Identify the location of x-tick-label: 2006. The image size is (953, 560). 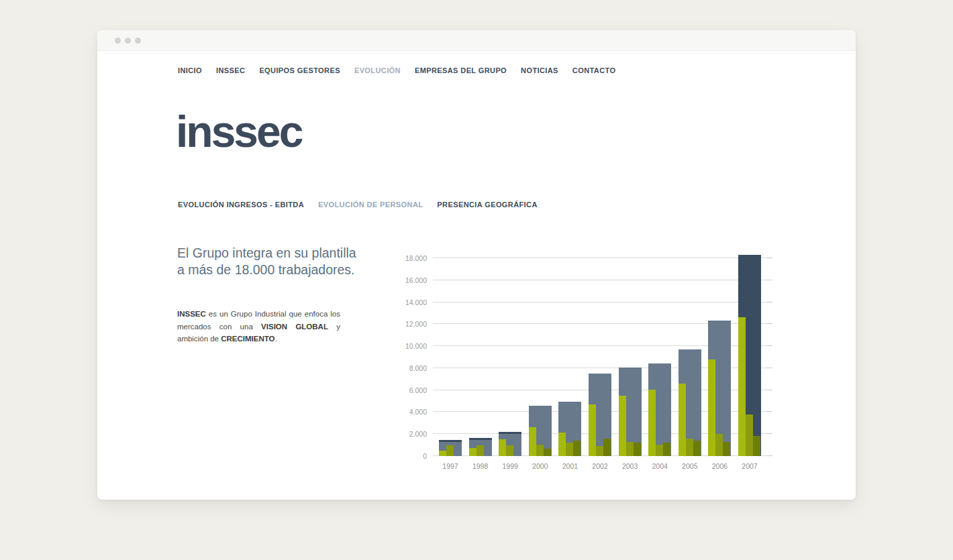
(719, 466).